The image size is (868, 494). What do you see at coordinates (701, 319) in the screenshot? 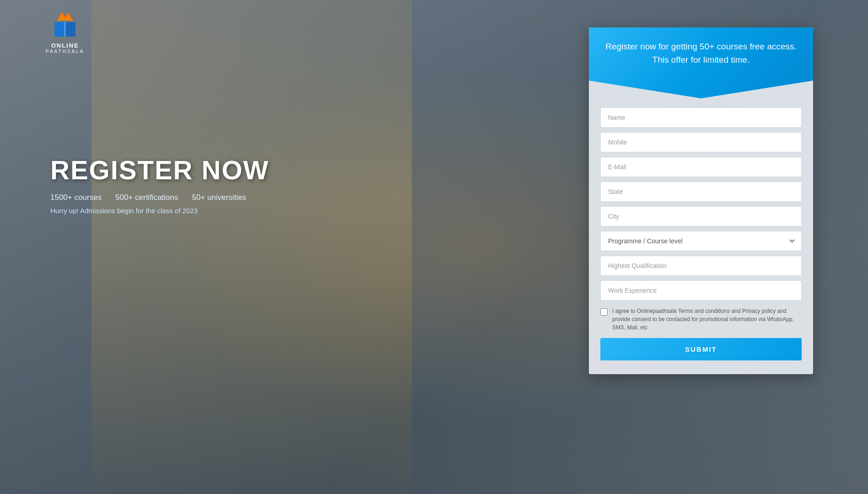
I see `terms-row: I agree to Onlinepaathsala Terms and con…` at bounding box center [701, 319].